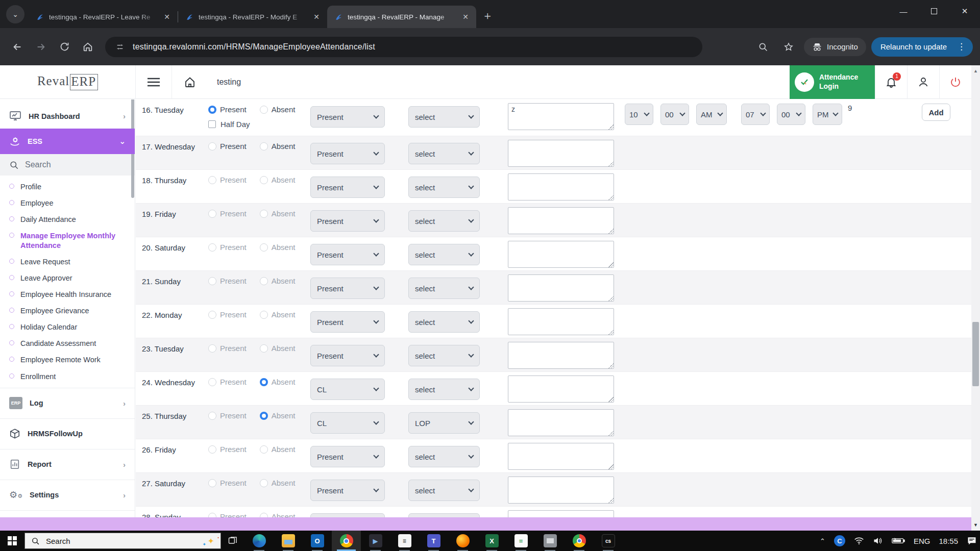  I want to click on back-icon, so click(17, 47).